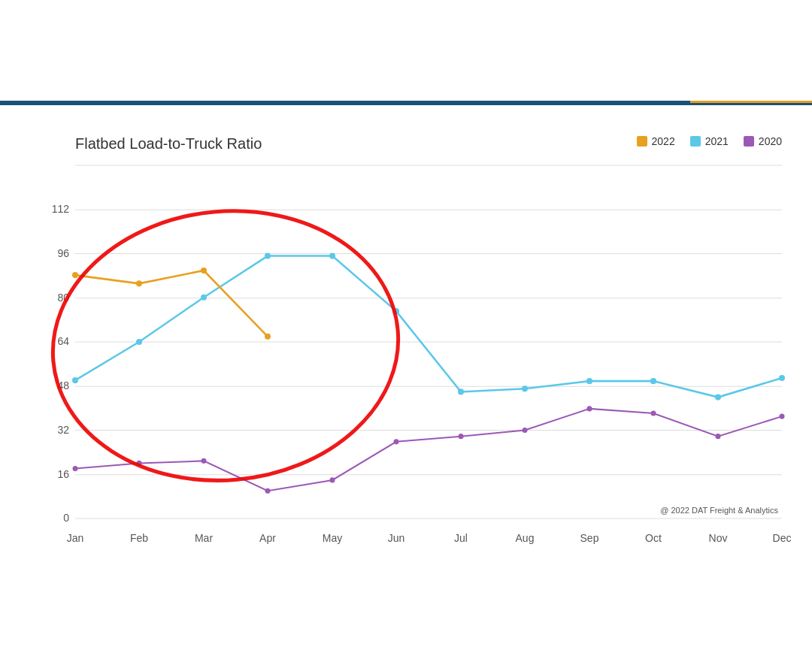  Describe the element at coordinates (710, 141) in the screenshot. I see `chart-legend: 2022 2021 2020` at that location.